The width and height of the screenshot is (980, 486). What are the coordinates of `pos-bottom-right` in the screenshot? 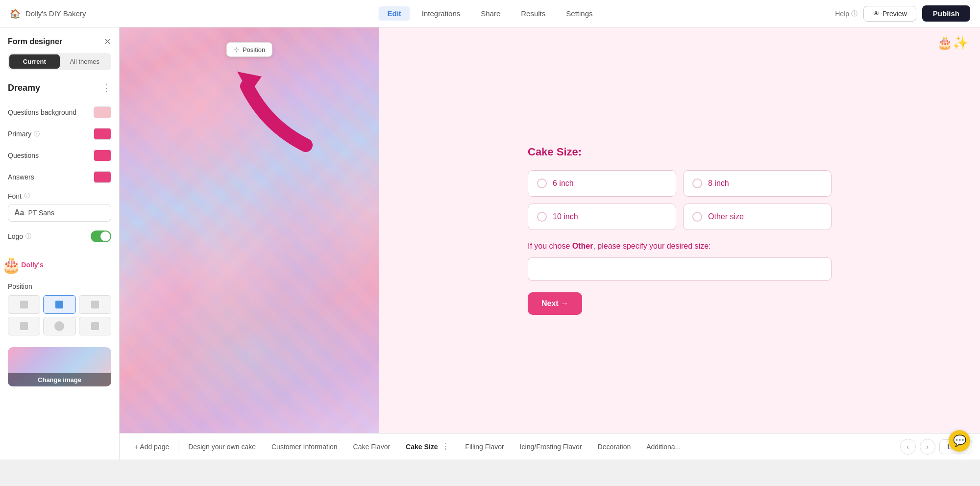 It's located at (95, 326).